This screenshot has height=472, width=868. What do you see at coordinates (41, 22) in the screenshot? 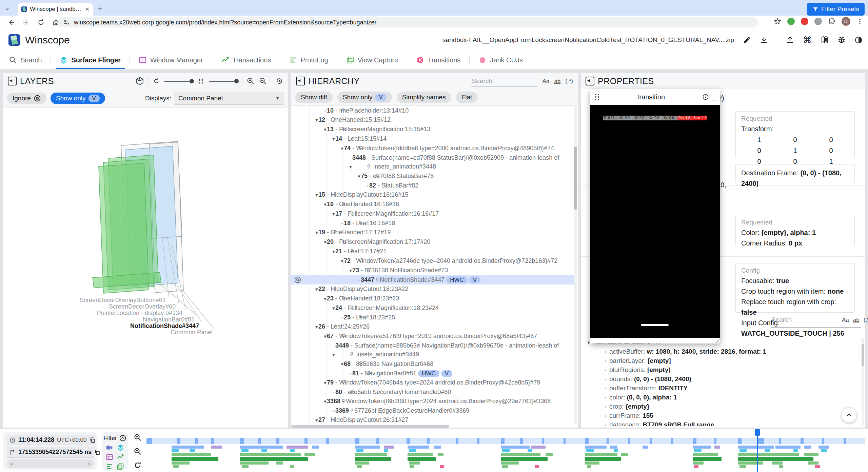
I see `reload-icon` at bounding box center [41, 22].